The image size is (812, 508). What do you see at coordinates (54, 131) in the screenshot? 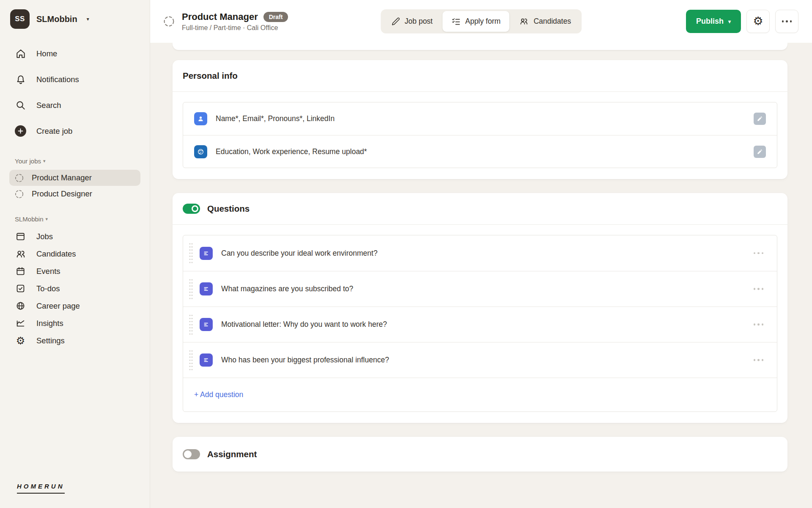
I see `sidebar-item-label: Create job` at bounding box center [54, 131].